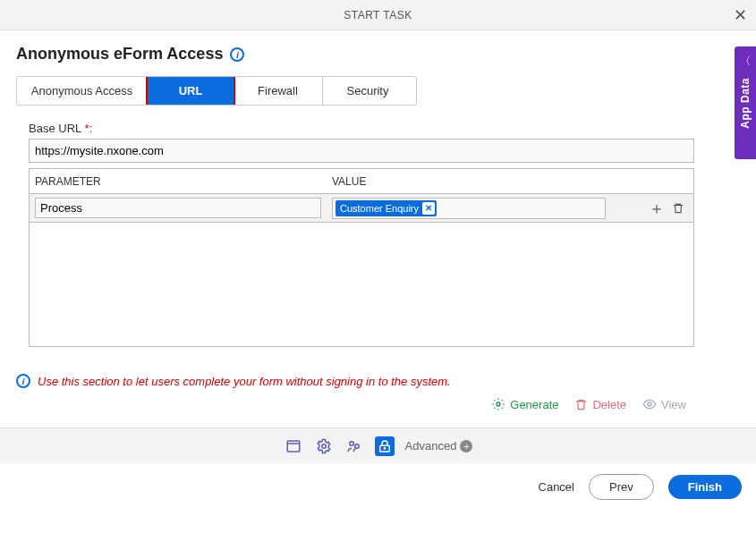 This screenshot has width=756, height=533. I want to click on column-header-value: VALUE, so click(346, 182).